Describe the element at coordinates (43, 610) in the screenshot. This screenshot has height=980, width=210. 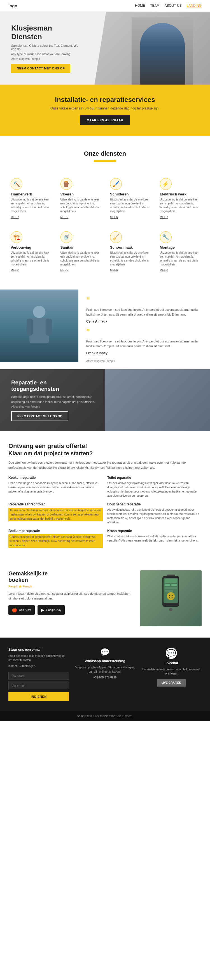
I see `google-play-icon: ▶` at that location.